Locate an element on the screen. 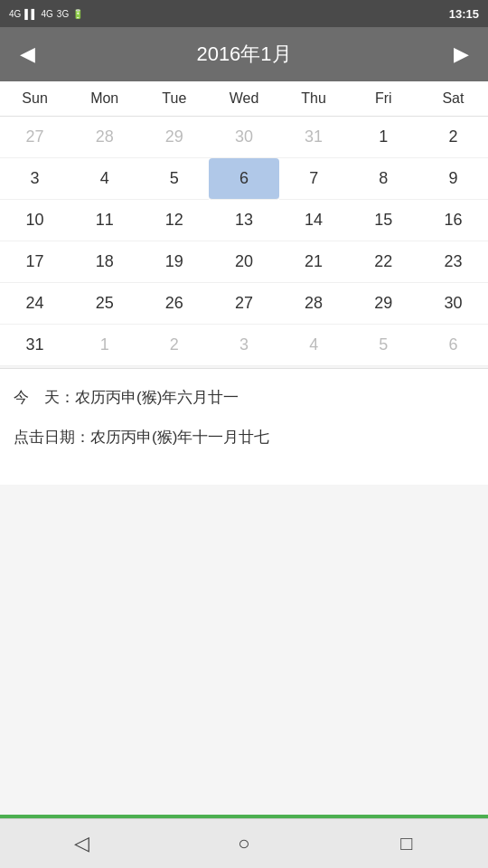 The width and height of the screenshot is (488, 868). calendar-cell-week4-day3: 27 is located at coordinates (244, 304).